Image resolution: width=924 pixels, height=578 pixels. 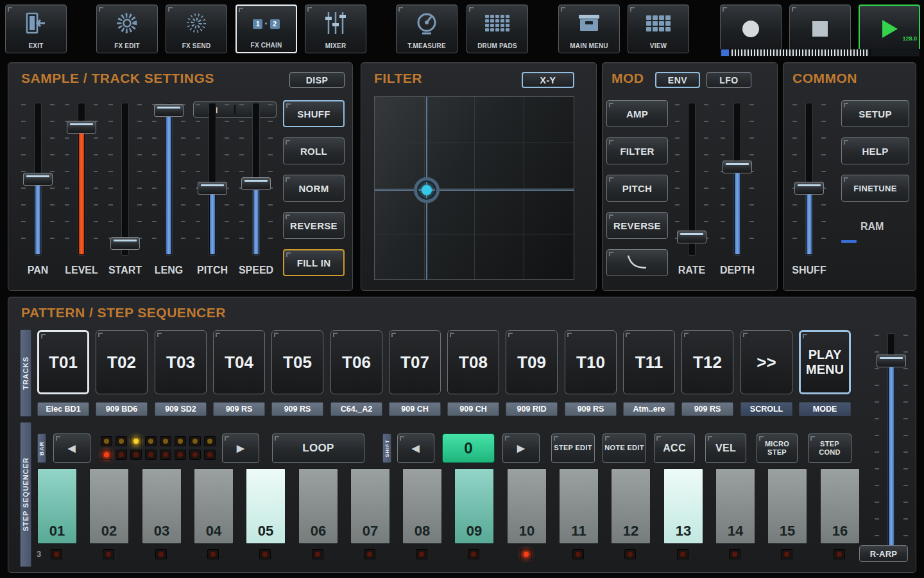 What do you see at coordinates (830, 448) in the screenshot?
I see `step-cond-button: STEP COND` at bounding box center [830, 448].